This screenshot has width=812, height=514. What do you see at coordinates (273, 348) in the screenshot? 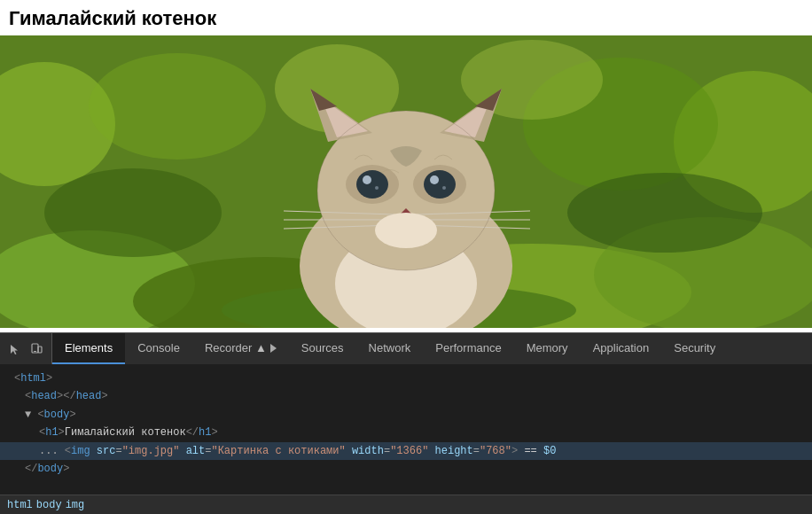
I see `recorder-triangle-icon` at bounding box center [273, 348].